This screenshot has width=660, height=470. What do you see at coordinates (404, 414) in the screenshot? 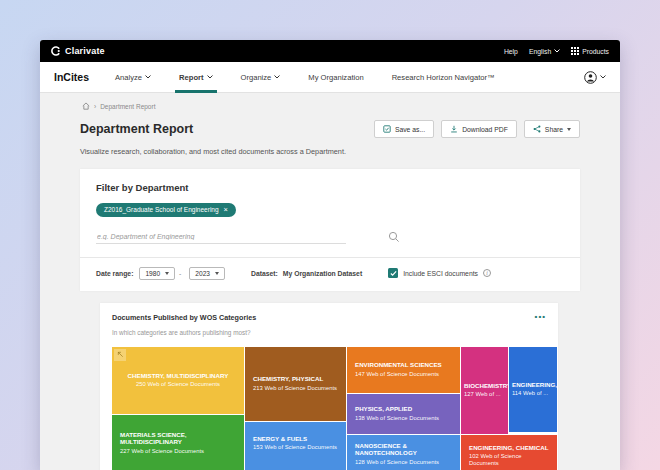
I see `treemap-block-physics-applied: PHYSICS, APPLIED 138 Web of Science Docu…` at bounding box center [404, 414].